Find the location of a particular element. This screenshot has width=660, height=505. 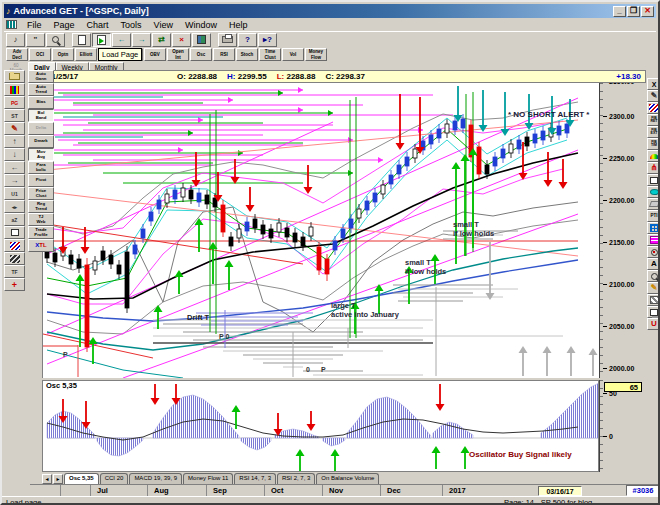

study-reg-trend: RegTrend is located at coordinates (41, 206).